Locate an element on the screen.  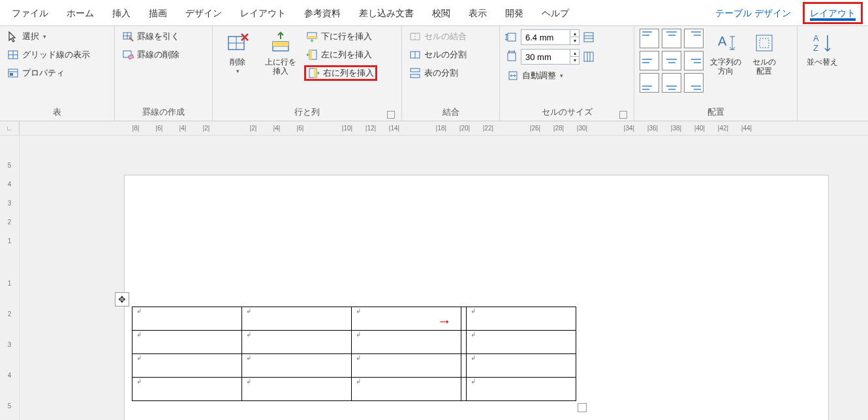
distribute-columns-icon is located at coordinates (589, 57).